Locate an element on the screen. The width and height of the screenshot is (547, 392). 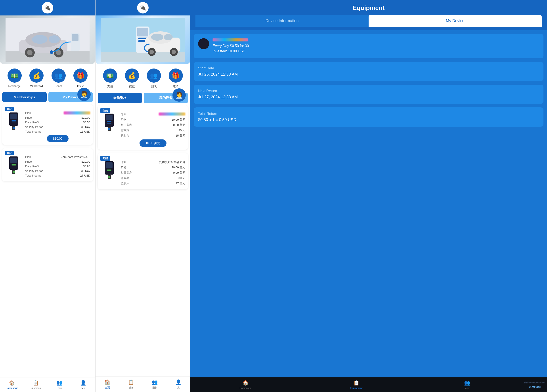
panel2-avatar: 🧑‍💼 is located at coordinates (179, 95).